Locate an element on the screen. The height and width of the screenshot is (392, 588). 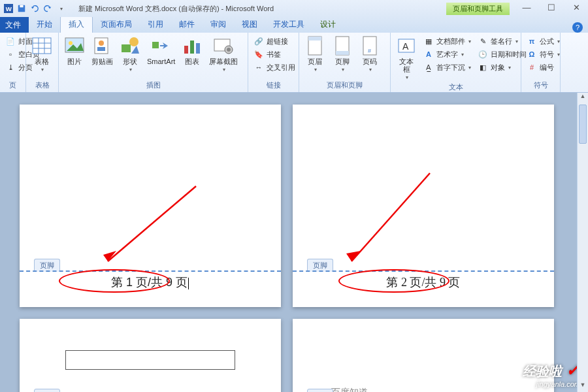
group-symbols-label: 符号 is located at coordinates (541, 85).